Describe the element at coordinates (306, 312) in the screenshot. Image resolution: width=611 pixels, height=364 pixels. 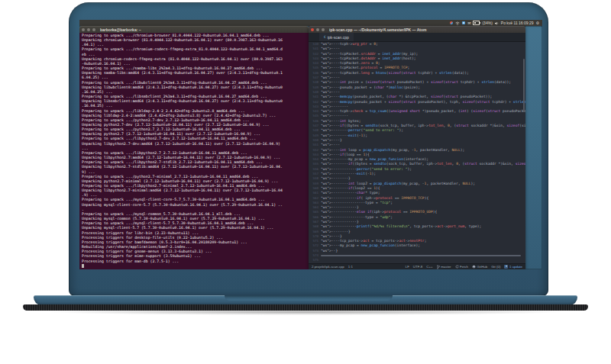
I see `laptop-shadow` at that location.